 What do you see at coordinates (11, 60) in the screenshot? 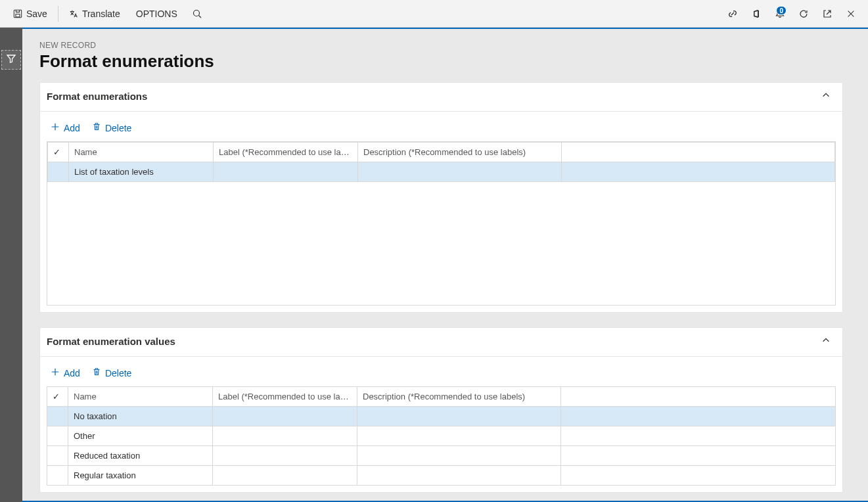
I see `filter-button` at bounding box center [11, 60].